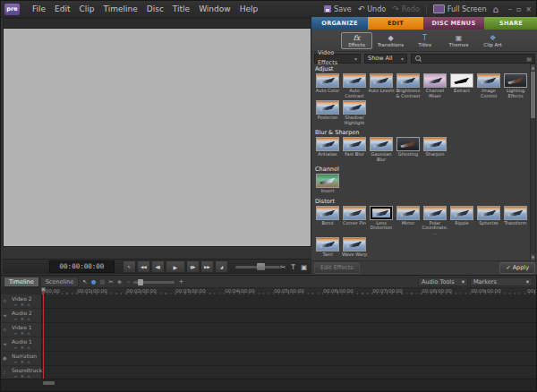 This screenshot has width=537, height=392. I want to click on selection-tool: ↖, so click(84, 282).